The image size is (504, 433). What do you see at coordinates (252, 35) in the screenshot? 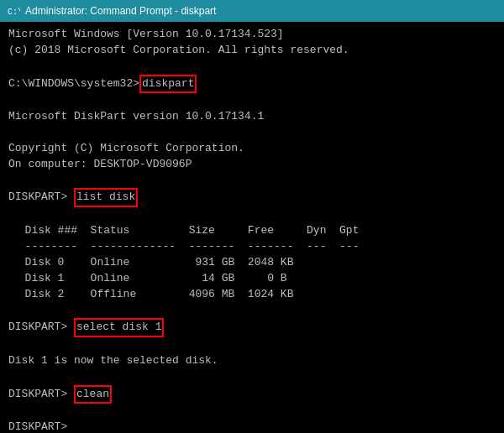
I see `line-1: Microsoft Windows [Version 10.0.17134.52…` at bounding box center [252, 35].